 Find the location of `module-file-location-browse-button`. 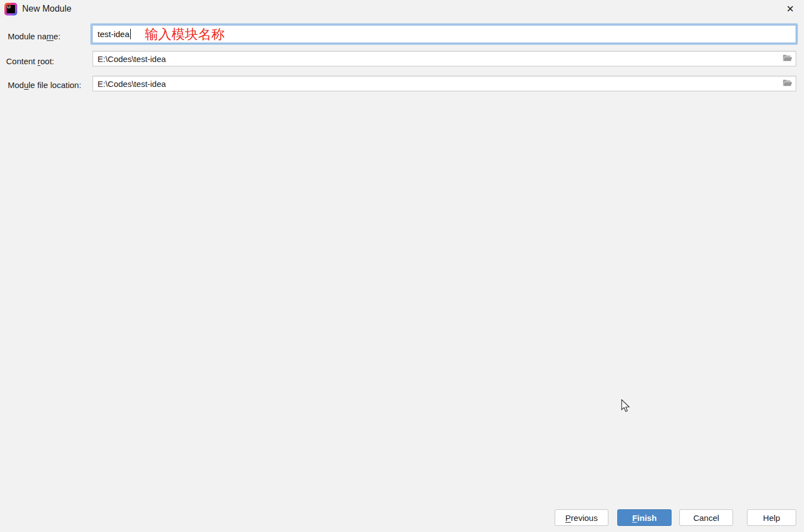

module-file-location-browse-button is located at coordinates (787, 84).